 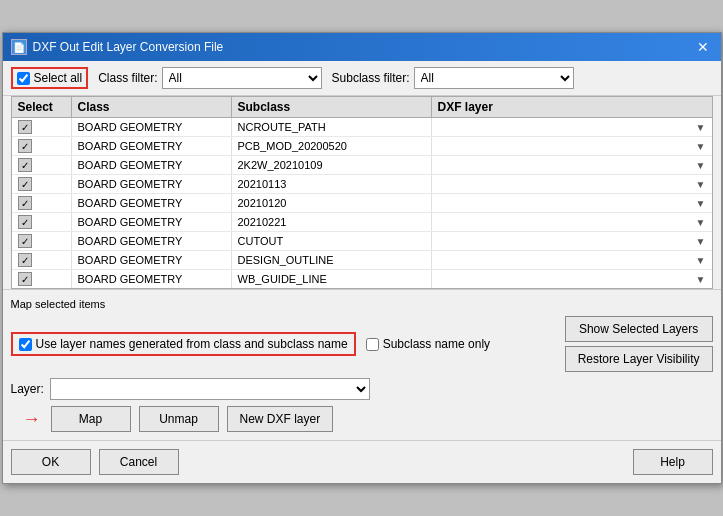 I want to click on header-select: Select, so click(x=42, y=107).